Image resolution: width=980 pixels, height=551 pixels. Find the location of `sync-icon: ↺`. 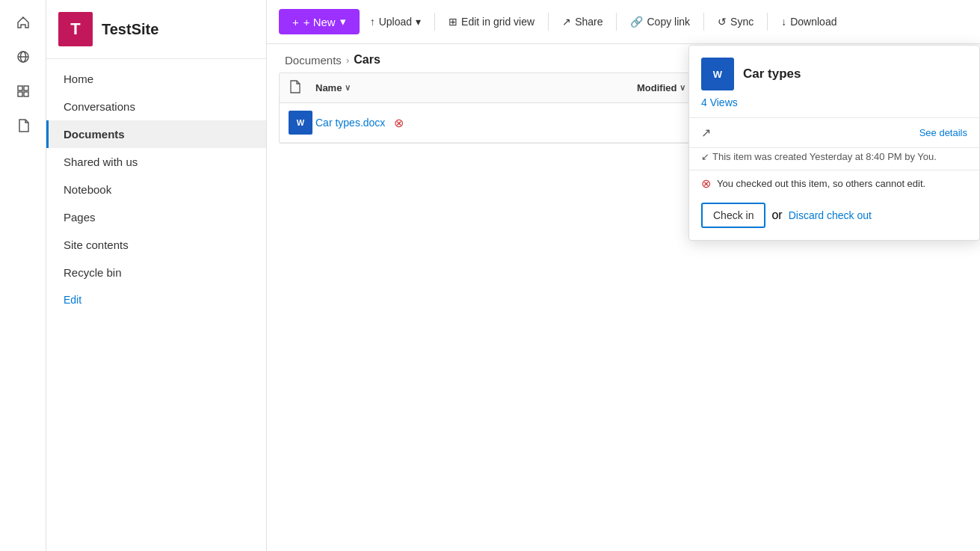

sync-icon: ↺ is located at coordinates (722, 22).